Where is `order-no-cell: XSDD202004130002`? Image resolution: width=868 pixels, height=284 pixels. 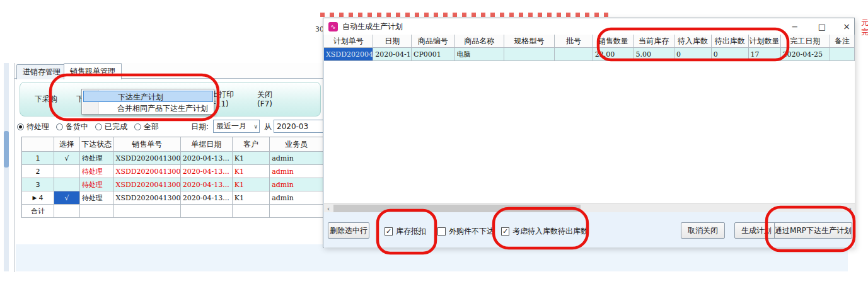
order-no-cell: XSDD202004130002 is located at coordinates (148, 171).